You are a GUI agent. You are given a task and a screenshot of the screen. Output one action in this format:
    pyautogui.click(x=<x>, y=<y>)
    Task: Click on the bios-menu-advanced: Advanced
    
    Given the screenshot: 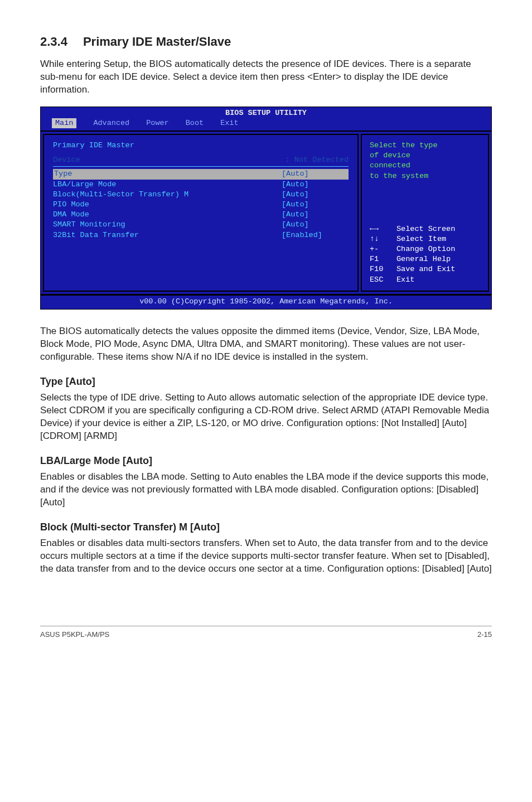 What is the action you would take?
    pyautogui.click(x=112, y=123)
    